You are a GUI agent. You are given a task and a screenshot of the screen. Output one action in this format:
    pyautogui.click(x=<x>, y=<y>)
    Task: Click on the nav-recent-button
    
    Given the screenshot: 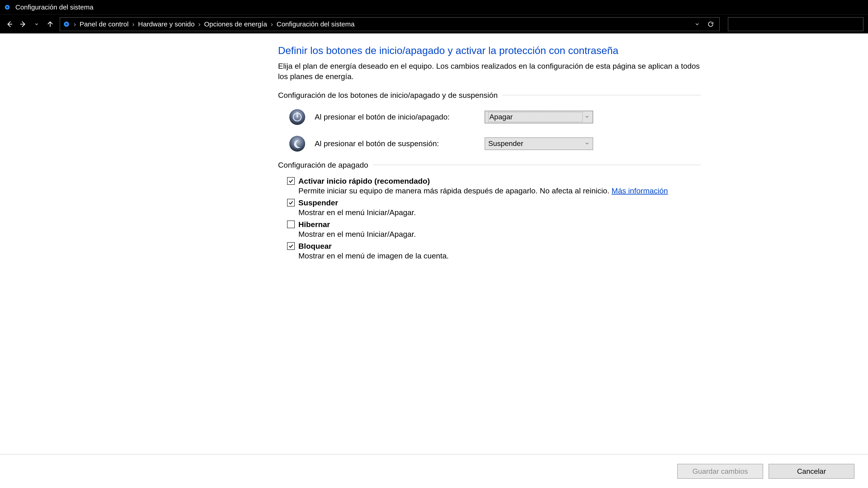 What is the action you would take?
    pyautogui.click(x=37, y=24)
    